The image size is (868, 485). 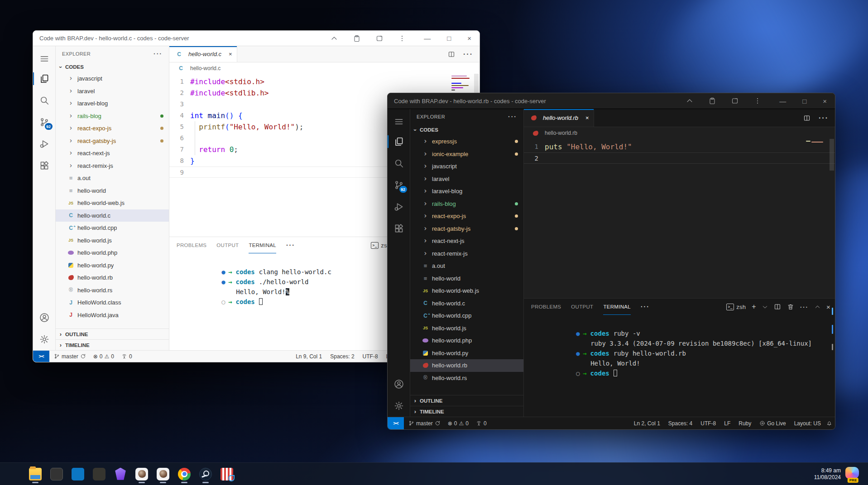 What do you see at coordinates (679, 133) in the screenshot?
I see `breadcrumb: hello-world.rb` at bounding box center [679, 133].